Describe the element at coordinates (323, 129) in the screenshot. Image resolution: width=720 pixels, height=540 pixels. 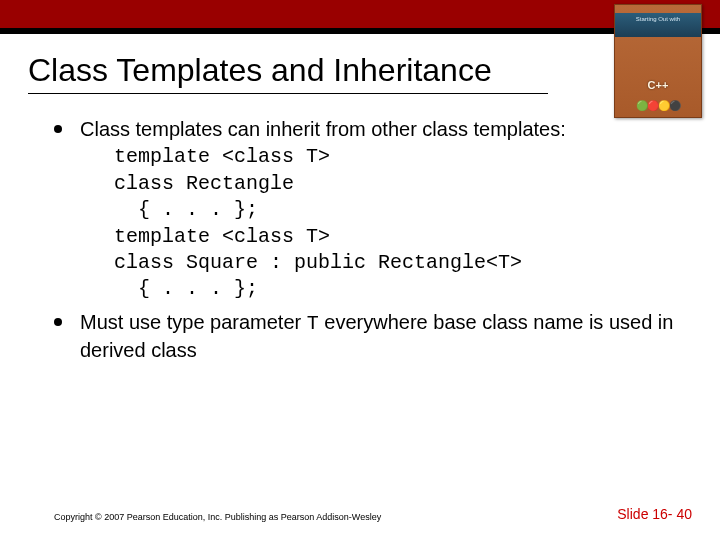
I see `bullet-1-text: Class templates can inherit from other c…` at that location.